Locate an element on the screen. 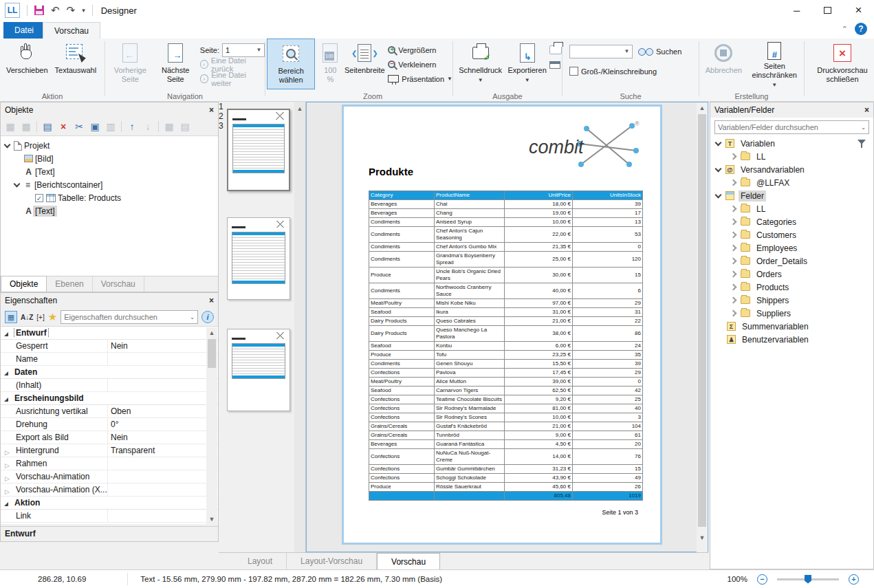 The image size is (874, 588). naechste-seite-button: → Nächste Seite is located at coordinates (176, 64).